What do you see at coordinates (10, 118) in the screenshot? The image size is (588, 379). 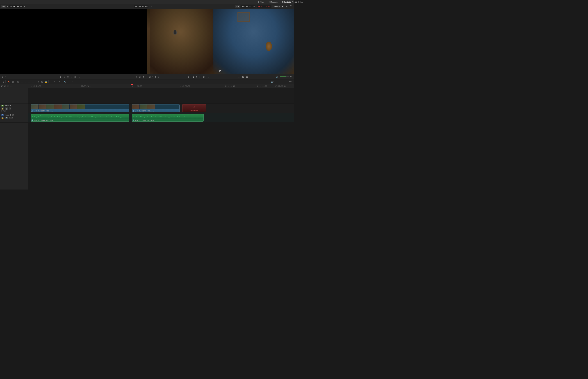 I see `a1-s-btn: S` at bounding box center [10, 118].